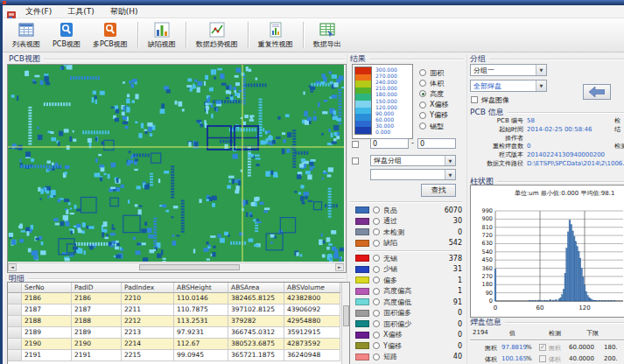 Image resolution: width=624 pixels, height=364 pixels. What do you see at coordinates (312, 355) in the screenshot?
I see `table-cell: 36240948` at bounding box center [312, 355].